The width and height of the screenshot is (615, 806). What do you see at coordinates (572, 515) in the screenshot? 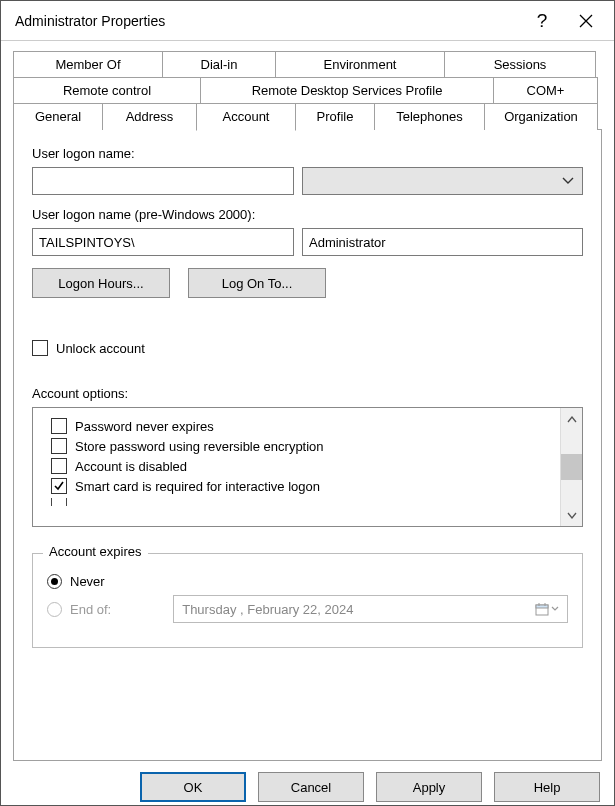
I see `scroll-down-icon` at bounding box center [572, 515].